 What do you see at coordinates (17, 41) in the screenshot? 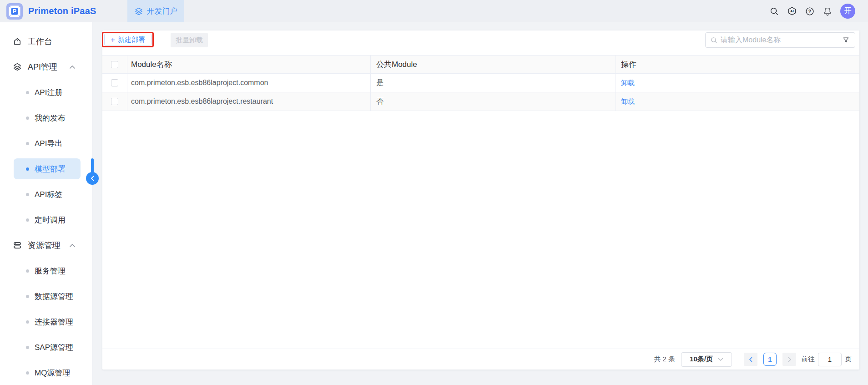
I see `home-icon` at bounding box center [17, 41].